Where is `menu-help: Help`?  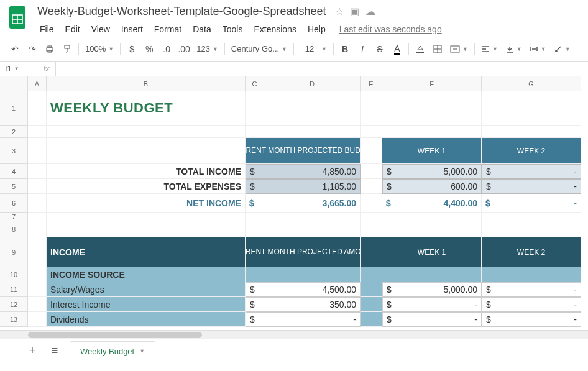 menu-help: Help is located at coordinates (317, 29).